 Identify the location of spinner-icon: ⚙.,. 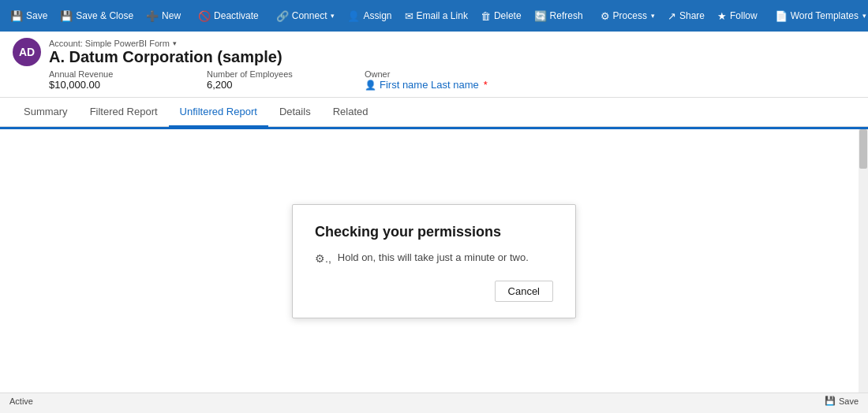
(324, 259).